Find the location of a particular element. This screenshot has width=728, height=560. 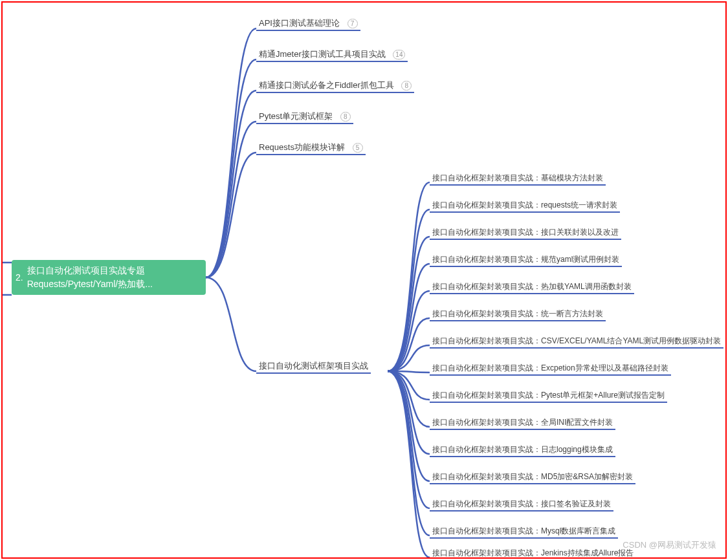

root-number: 2. is located at coordinates (19, 278).